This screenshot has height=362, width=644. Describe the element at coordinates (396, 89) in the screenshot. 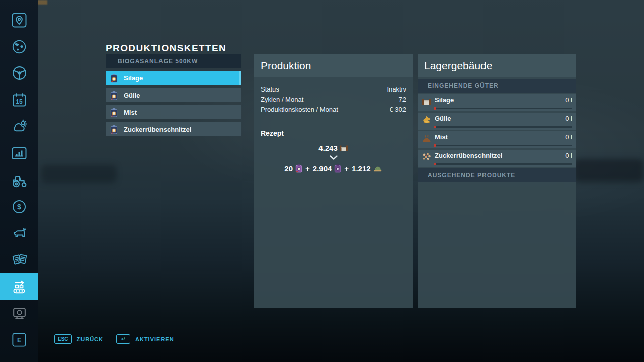

I see `stat-value: Inaktiv` at that location.